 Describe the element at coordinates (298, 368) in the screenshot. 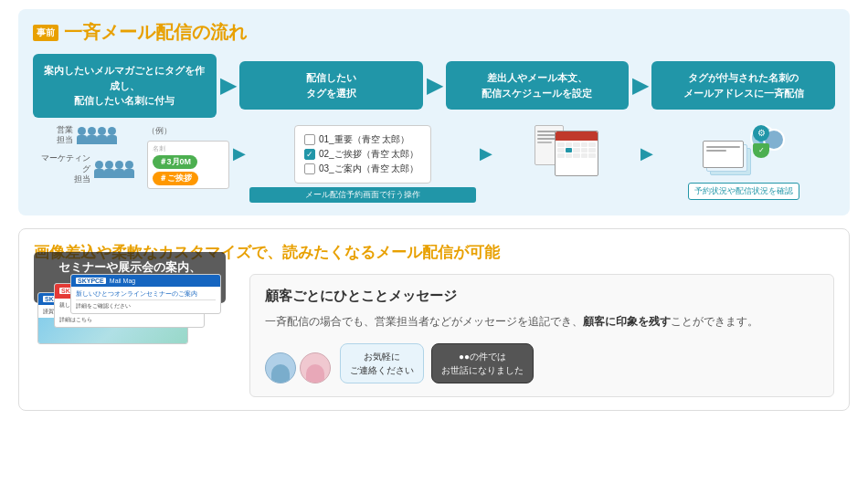

I see `avatars` at that location.